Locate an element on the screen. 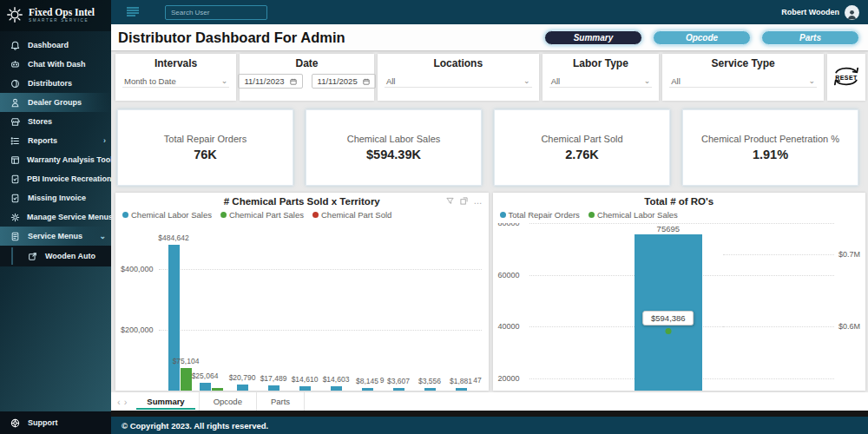 Image resolution: width=868 pixels, height=434 pixels. chart-header: Total # of RO's is located at coordinates (680, 200).